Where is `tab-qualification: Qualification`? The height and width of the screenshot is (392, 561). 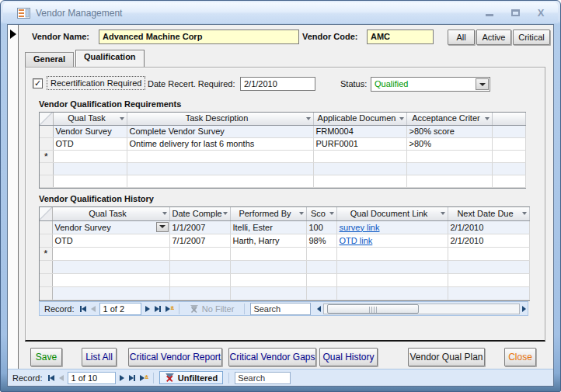
tab-qualification: Qualification is located at coordinates (110, 58).